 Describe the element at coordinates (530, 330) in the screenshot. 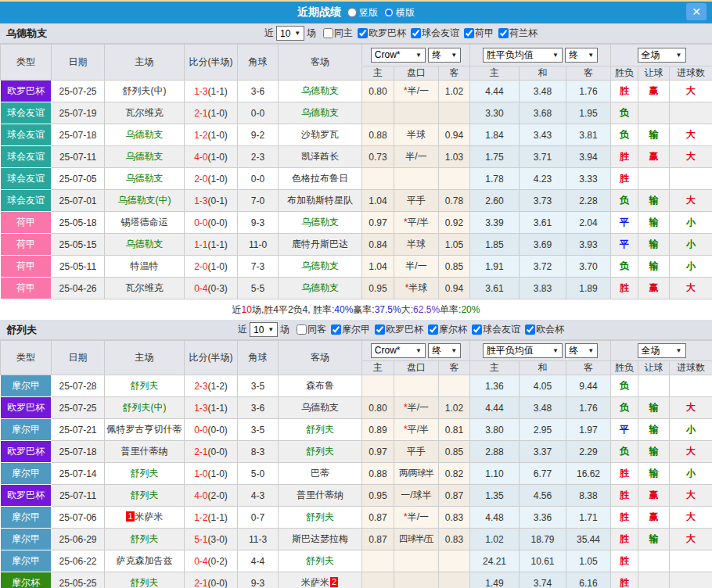

I see `league-filter-4-checkbox` at that location.